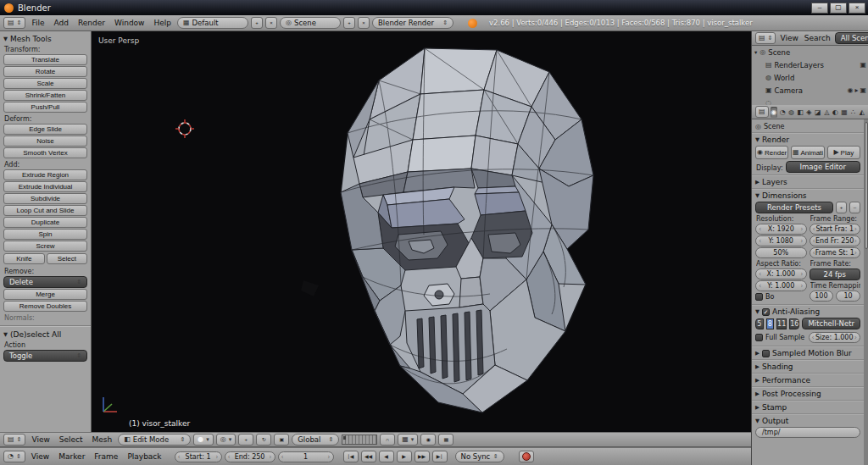 This screenshot has width=868, height=465. What do you see at coordinates (844, 152) in the screenshot?
I see `play-rendered-button: ▶ Play` at bounding box center [844, 152].